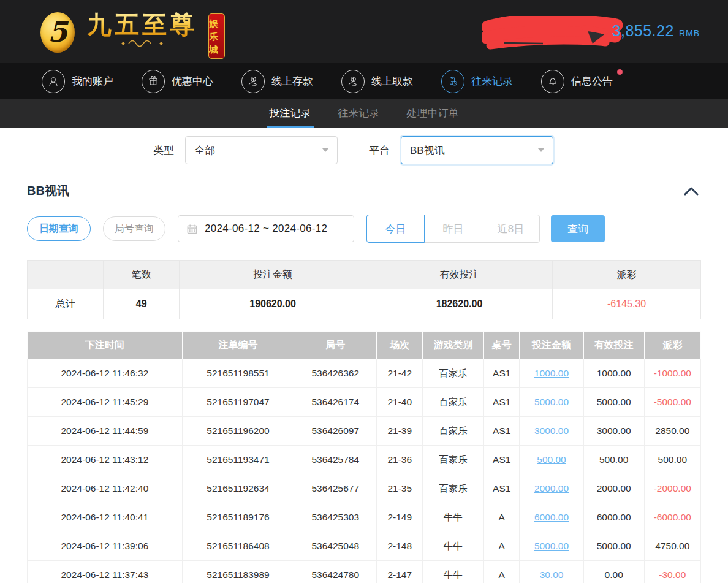 Image resolution: width=728 pixels, height=583 pixels. I want to click on nav-item-transaction-records: 往来记录, so click(477, 82).